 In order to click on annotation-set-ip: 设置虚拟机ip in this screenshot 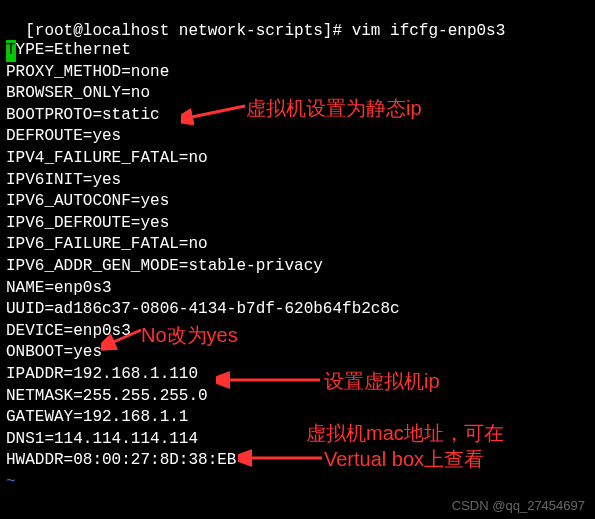, I will do `click(382, 382)`.